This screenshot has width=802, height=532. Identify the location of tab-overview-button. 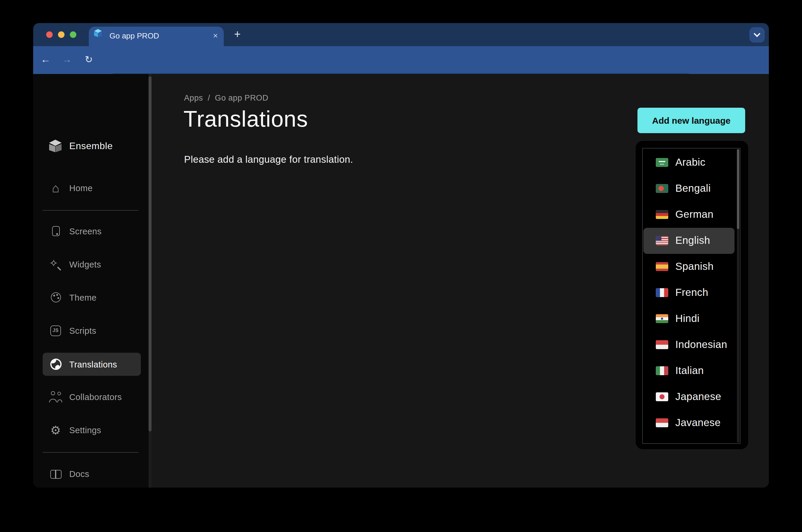
(757, 35).